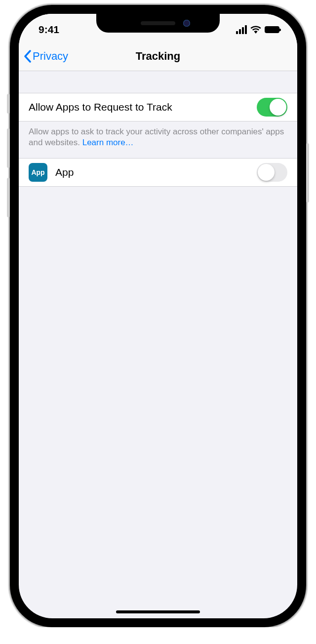  What do you see at coordinates (241, 30) in the screenshot?
I see `cellular-signal-icon` at bounding box center [241, 30].